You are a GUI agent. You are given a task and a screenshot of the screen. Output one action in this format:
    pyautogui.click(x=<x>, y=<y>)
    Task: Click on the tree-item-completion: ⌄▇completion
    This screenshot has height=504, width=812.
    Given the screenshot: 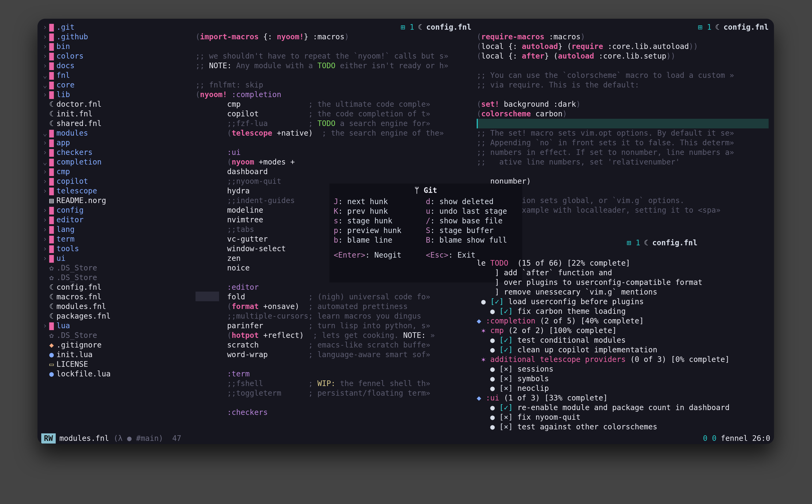 What is the action you would take?
    pyautogui.click(x=117, y=162)
    